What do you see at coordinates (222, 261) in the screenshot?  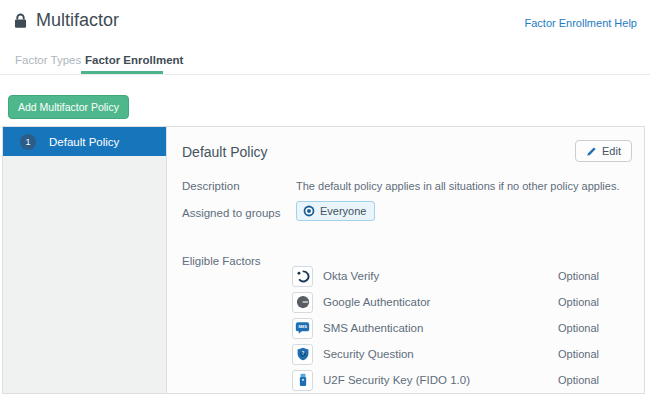 I see `eligible-factors-label: Eligible Factors` at bounding box center [222, 261].